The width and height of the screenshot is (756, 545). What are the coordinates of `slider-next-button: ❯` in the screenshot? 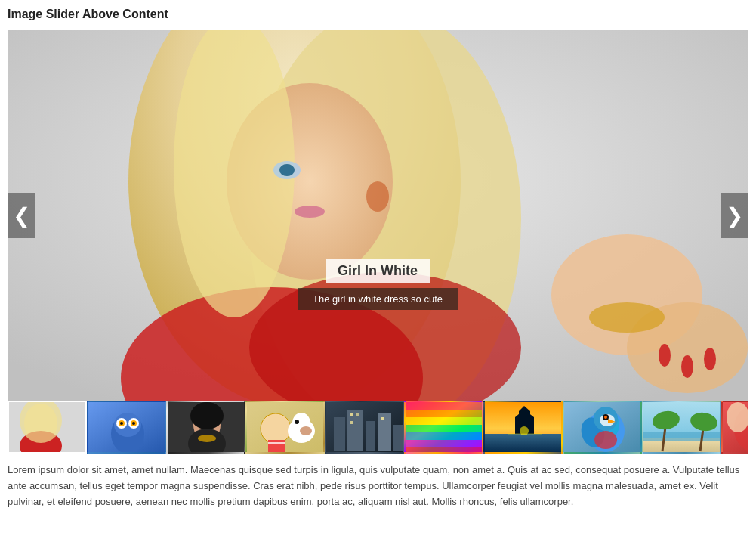 It's located at (734, 215).